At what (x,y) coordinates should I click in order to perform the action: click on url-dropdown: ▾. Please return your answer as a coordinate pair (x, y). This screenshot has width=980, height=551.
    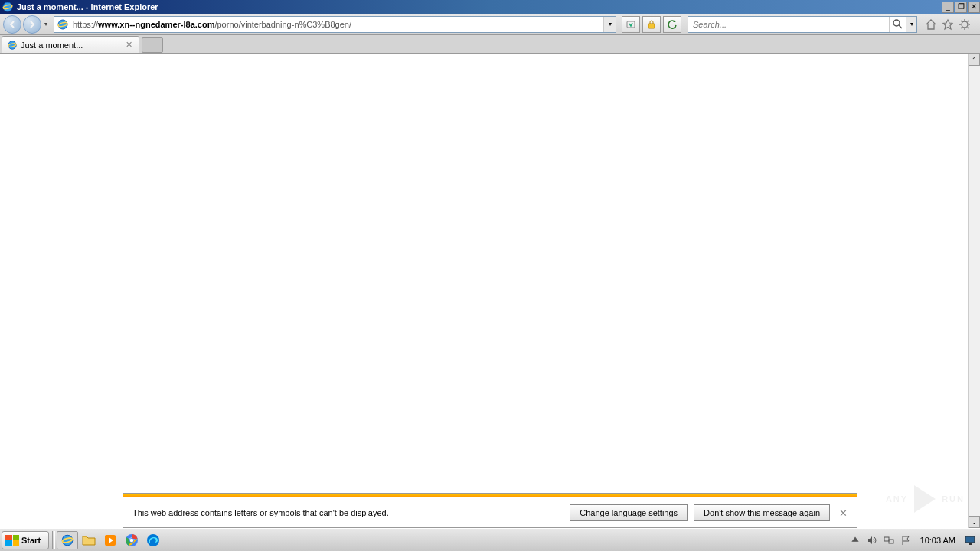
    Looking at the image, I should click on (609, 24).